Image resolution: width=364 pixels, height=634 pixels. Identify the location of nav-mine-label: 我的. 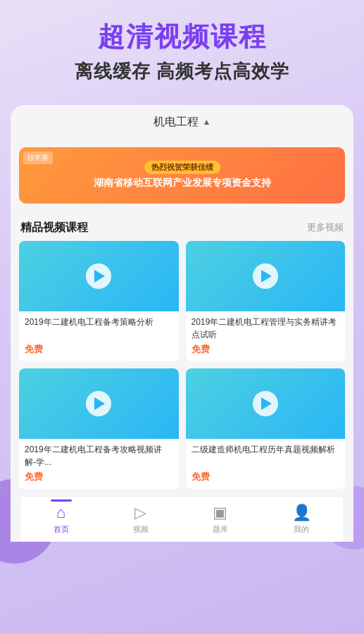
(301, 530).